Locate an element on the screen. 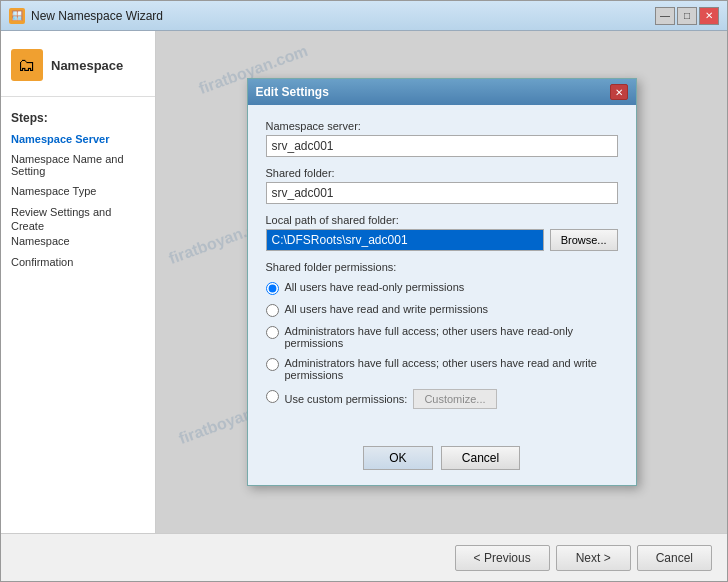 This screenshot has height=582, width=728. radio-readonly-input is located at coordinates (272, 288).